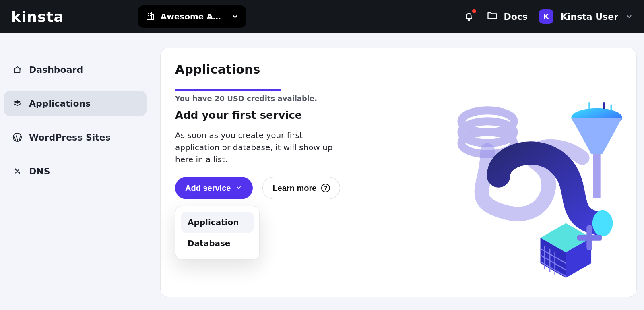  Describe the element at coordinates (60, 104) in the screenshot. I see `sidebar-item-label: Applications` at that location.